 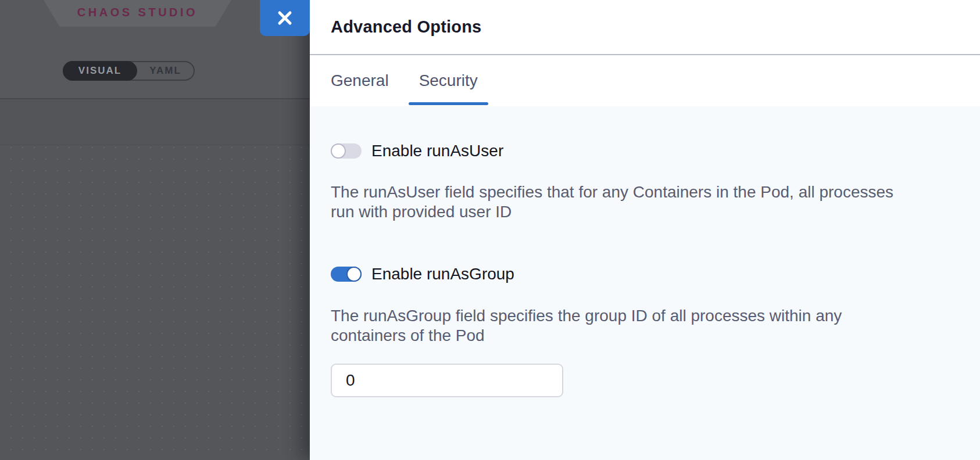 What do you see at coordinates (346, 274) in the screenshot?
I see `run-as-group-toggle` at bounding box center [346, 274].